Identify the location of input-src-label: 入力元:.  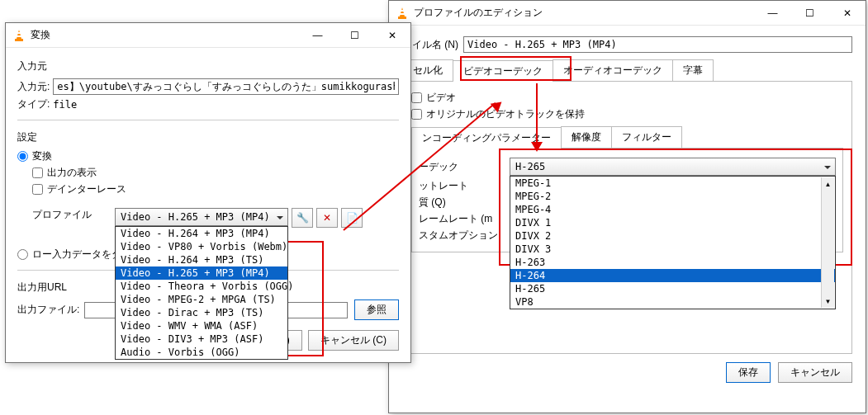
(33, 87).